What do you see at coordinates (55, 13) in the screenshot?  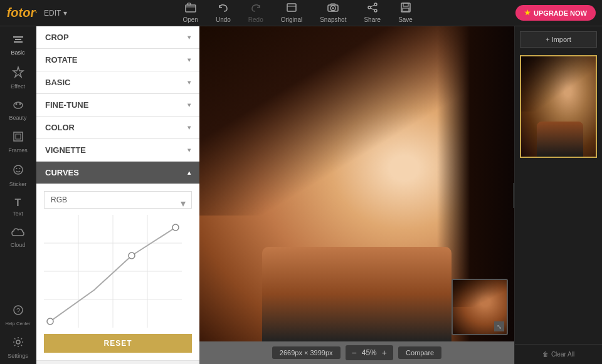 I see `edit-button: EDIT ▾` at bounding box center [55, 13].